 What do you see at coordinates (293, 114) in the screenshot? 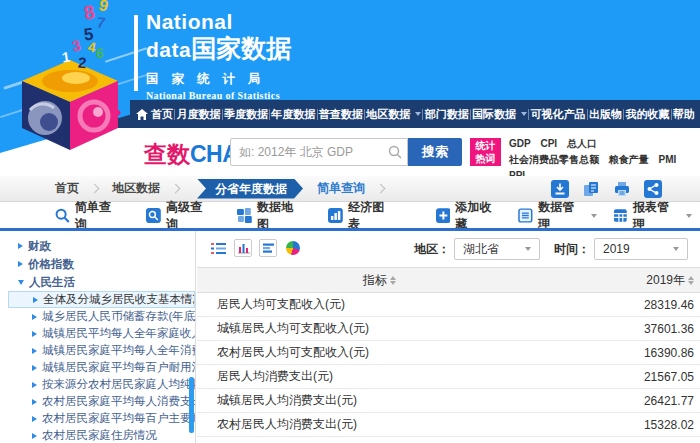
I see `nav-item-annual: 年度数据` at bounding box center [293, 114].